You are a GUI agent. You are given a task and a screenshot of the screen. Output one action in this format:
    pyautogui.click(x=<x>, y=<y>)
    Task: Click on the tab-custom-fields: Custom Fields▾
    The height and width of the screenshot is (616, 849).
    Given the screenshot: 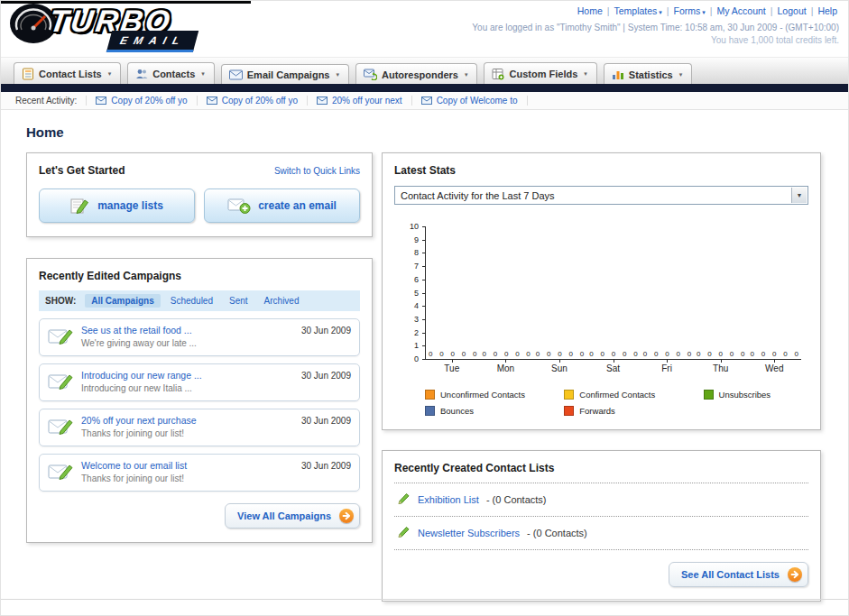 What is the action you would take?
    pyautogui.click(x=540, y=73)
    